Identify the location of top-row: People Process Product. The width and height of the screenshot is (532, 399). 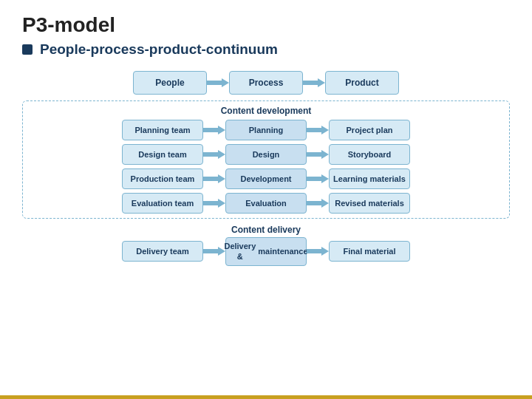
(266, 83).